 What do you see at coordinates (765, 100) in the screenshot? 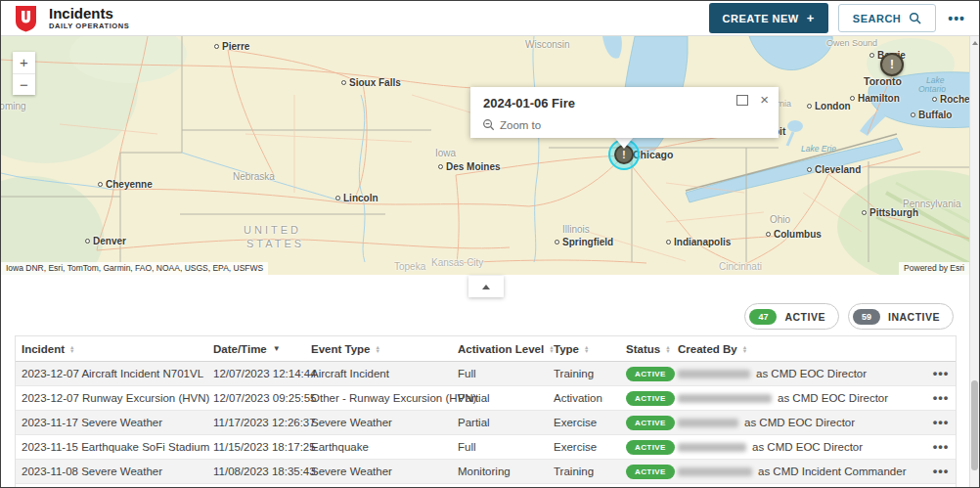
I see `close-icon: ×` at bounding box center [765, 100].